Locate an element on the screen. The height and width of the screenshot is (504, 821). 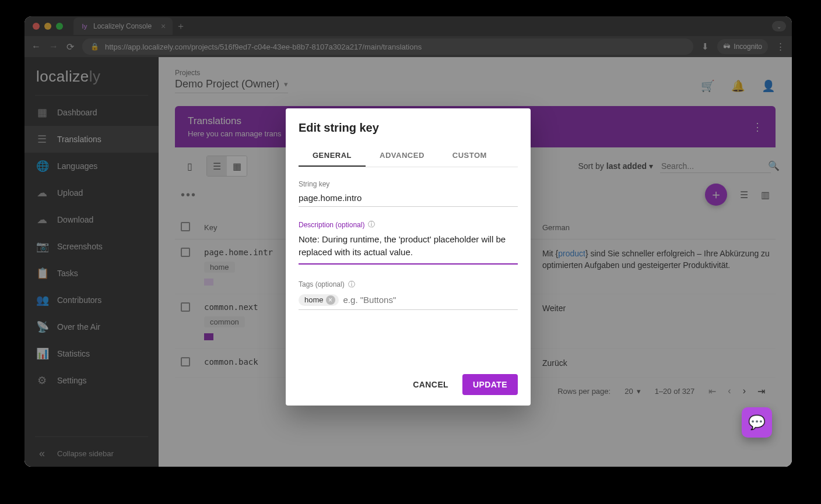
description-input is located at coordinates (408, 248).